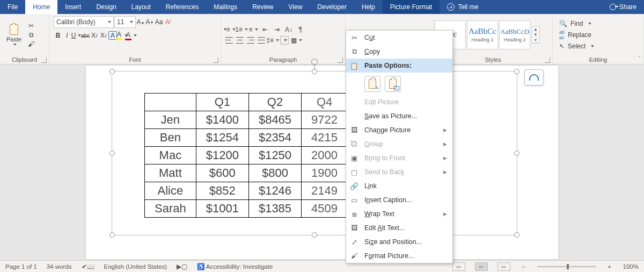 The image size is (644, 272). I want to click on find-button: 🔍Find, so click(576, 24).